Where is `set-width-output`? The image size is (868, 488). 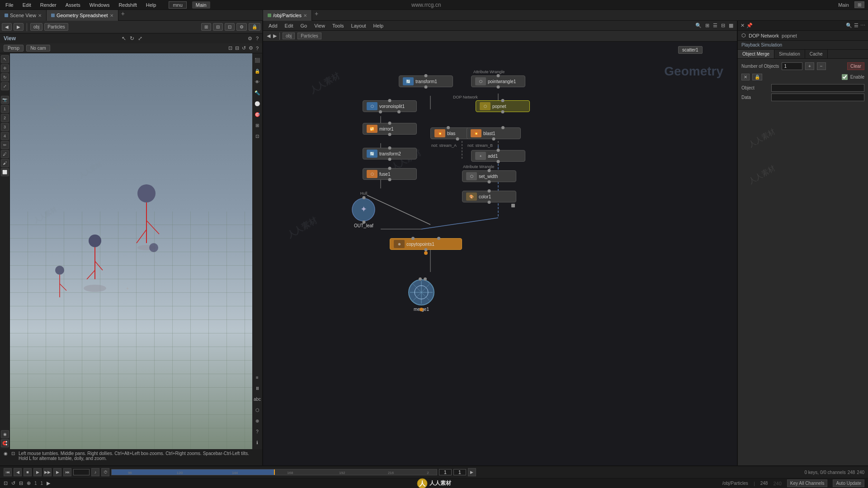 set-width-output is located at coordinates (489, 182).